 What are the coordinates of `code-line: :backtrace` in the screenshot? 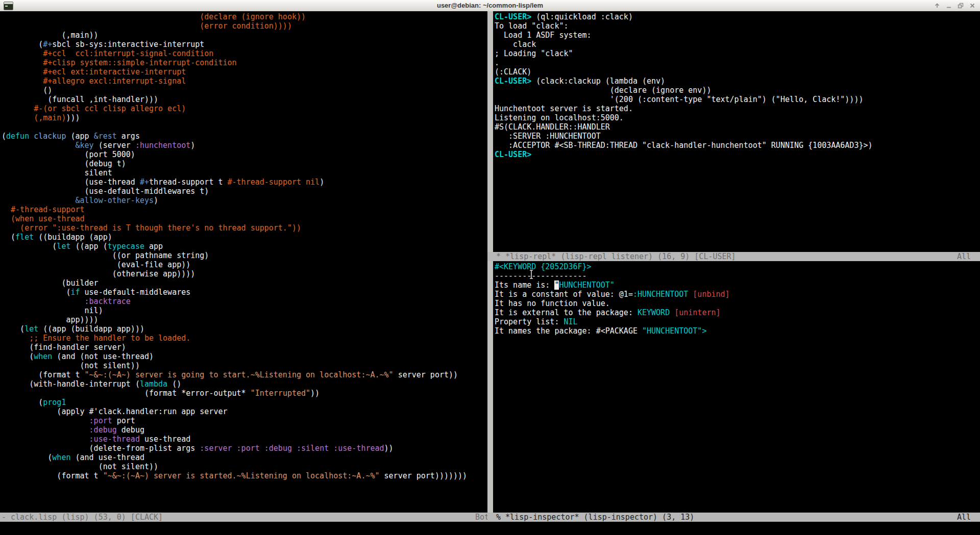 It's located at (245, 301).